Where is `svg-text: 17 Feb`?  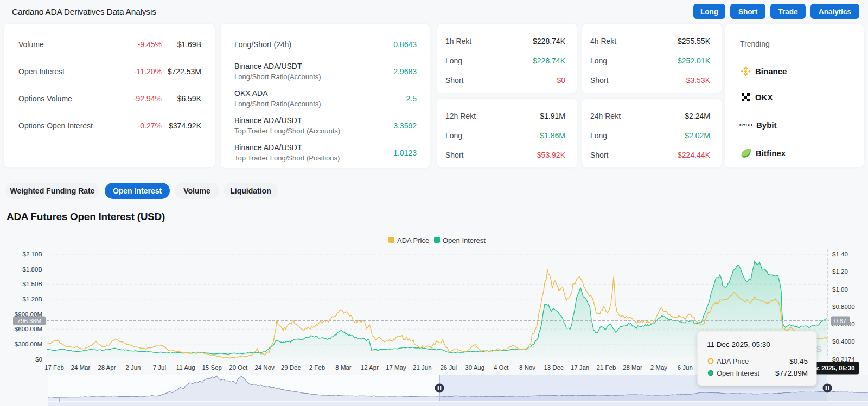
svg-text: 17 Feb is located at coordinates (54, 368).